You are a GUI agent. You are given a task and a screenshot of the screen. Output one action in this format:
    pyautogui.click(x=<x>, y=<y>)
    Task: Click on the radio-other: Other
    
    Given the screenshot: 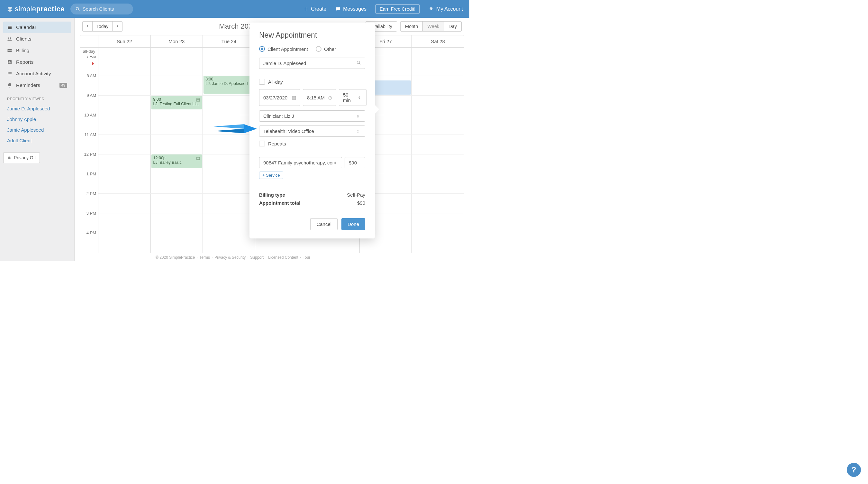 What is the action you would take?
    pyautogui.click(x=326, y=49)
    